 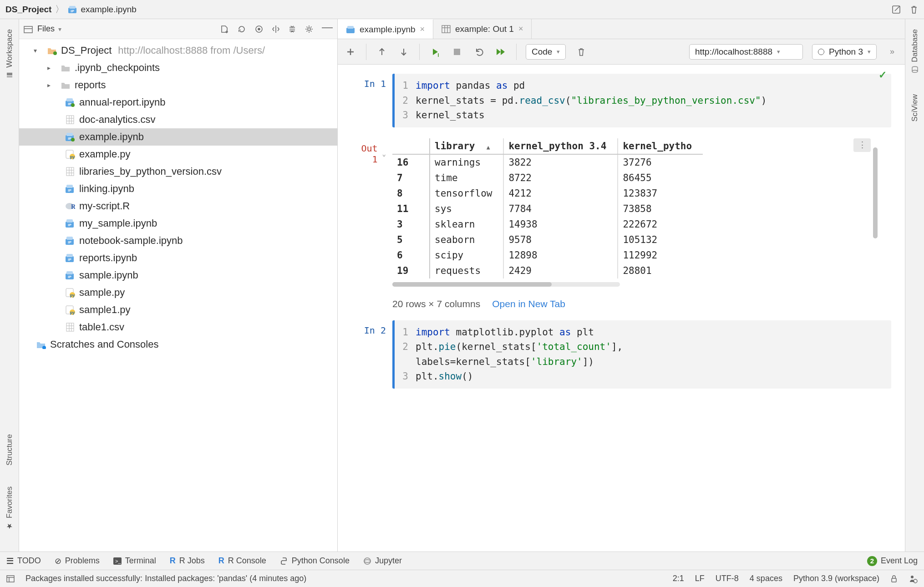 What do you see at coordinates (28, 10) in the screenshot?
I see `breadcrumb-project: DS_Project` at bounding box center [28, 10].